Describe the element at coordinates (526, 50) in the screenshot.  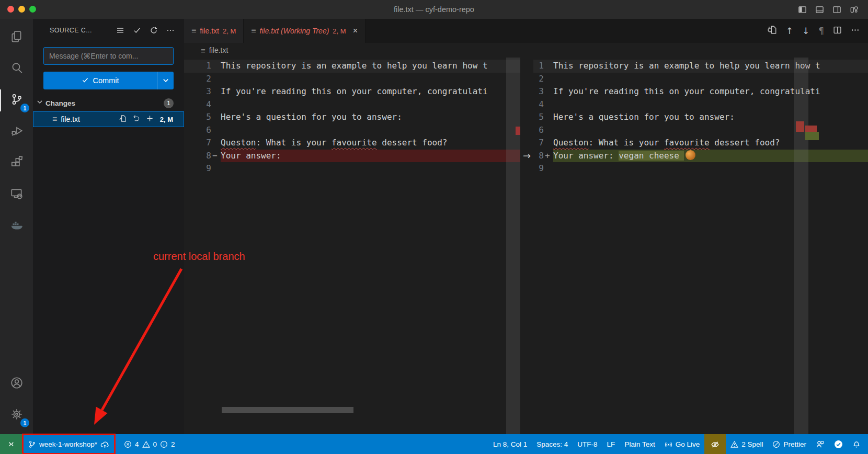
I see `breadcrumb: ≡ file.txt` at that location.